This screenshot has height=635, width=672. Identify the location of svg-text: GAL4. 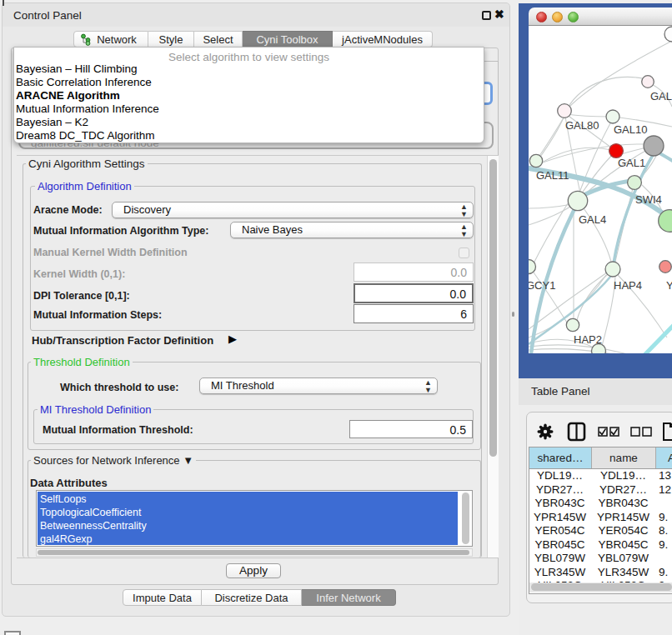
(592, 220).